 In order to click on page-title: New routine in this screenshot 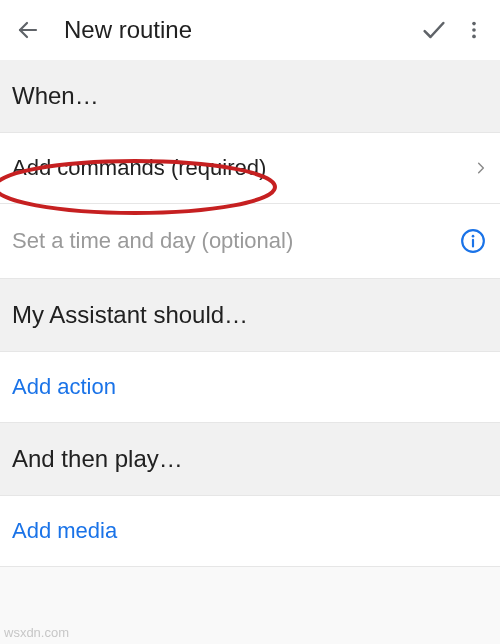, I will do `click(238, 30)`.